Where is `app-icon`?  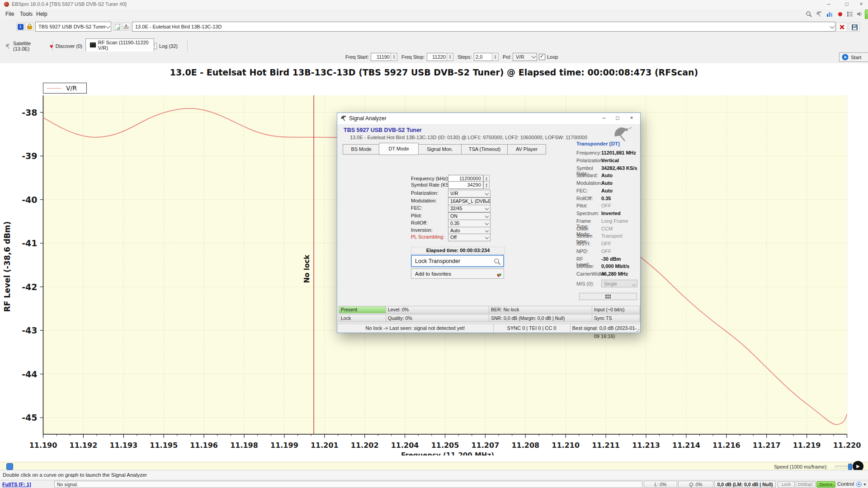 app-icon is located at coordinates (6, 5).